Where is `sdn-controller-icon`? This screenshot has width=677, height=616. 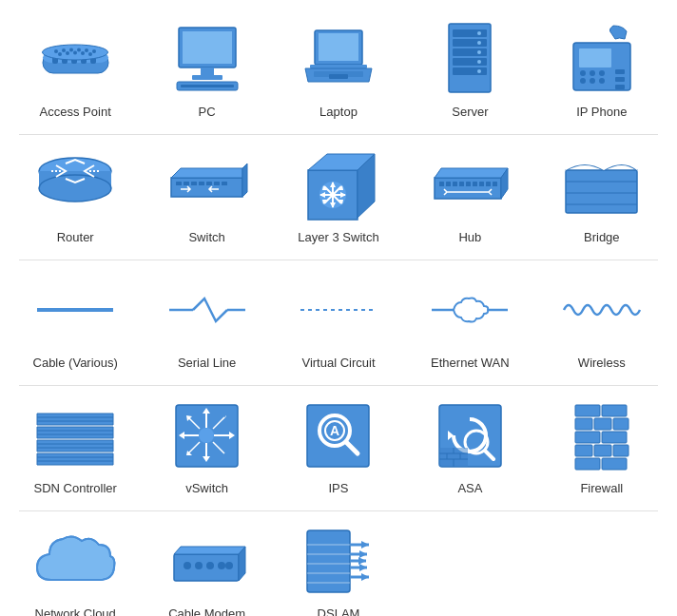
sdn-controller-icon is located at coordinates (75, 435).